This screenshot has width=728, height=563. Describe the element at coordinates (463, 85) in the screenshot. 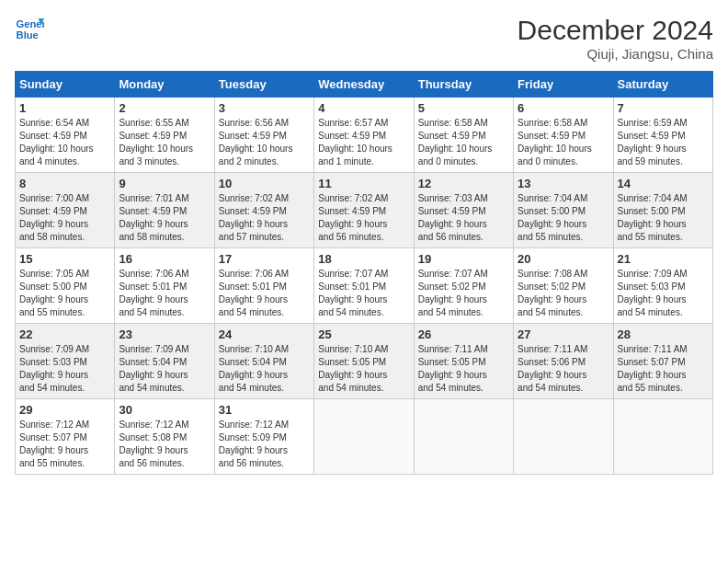

I see `day-of-week-header: Thursday` at that location.